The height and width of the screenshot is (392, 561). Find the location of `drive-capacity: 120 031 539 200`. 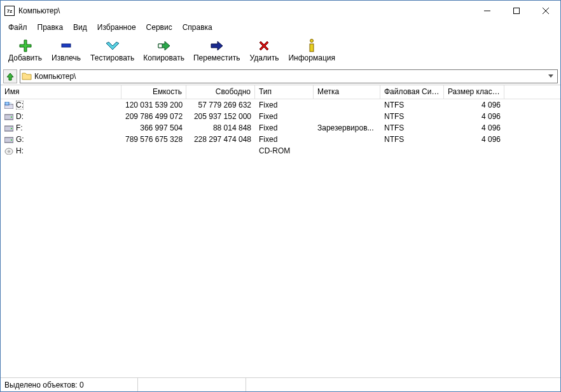

drive-capacity: 120 031 539 200 is located at coordinates (154, 105).